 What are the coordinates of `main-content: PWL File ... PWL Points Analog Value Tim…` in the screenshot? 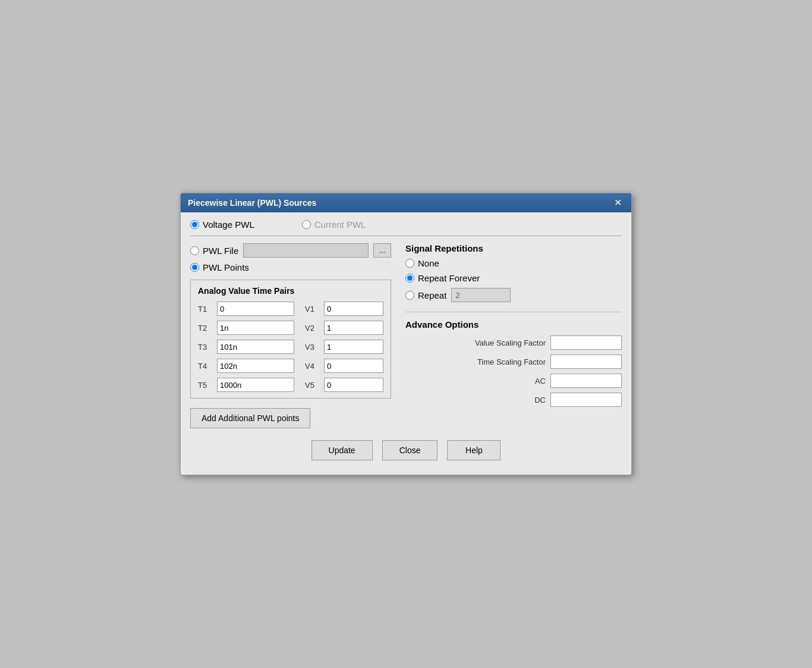 It's located at (406, 335).